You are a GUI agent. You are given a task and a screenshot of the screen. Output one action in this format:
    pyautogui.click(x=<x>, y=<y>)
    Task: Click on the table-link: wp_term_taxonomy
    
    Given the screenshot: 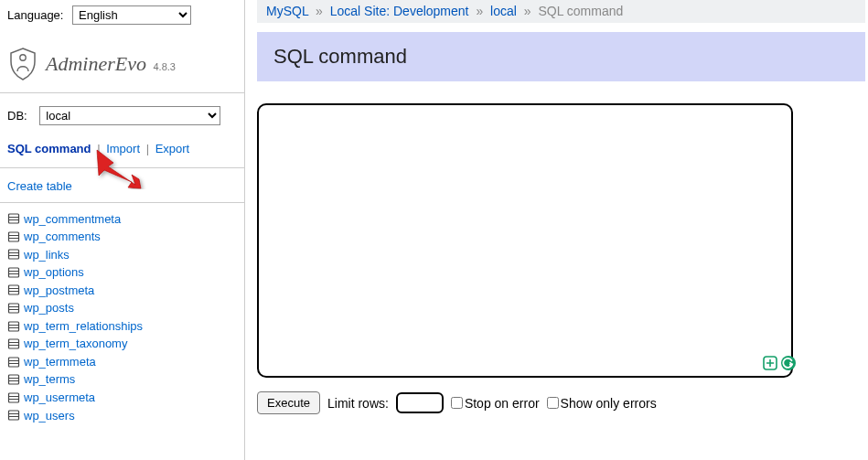 What is the action you would take?
    pyautogui.click(x=75, y=344)
    